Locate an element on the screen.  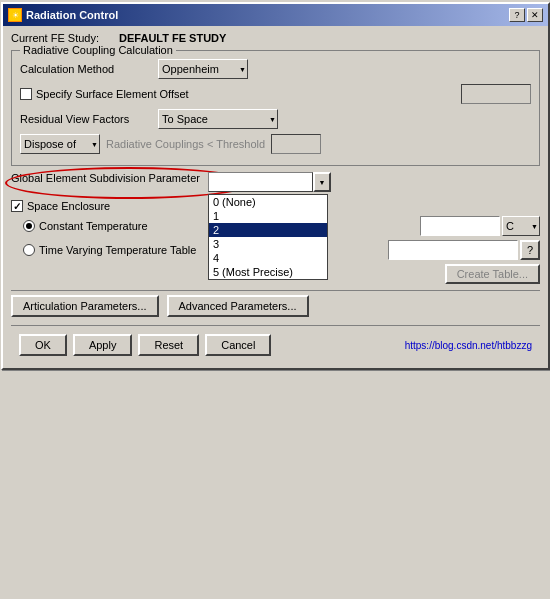
dispose-select-wrapper: Dispose of is located at coordinates (60, 144).